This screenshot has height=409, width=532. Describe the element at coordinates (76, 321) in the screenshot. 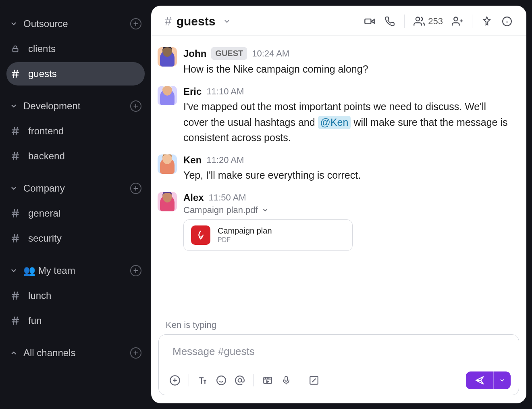

I see `channel-fun: fun` at that location.